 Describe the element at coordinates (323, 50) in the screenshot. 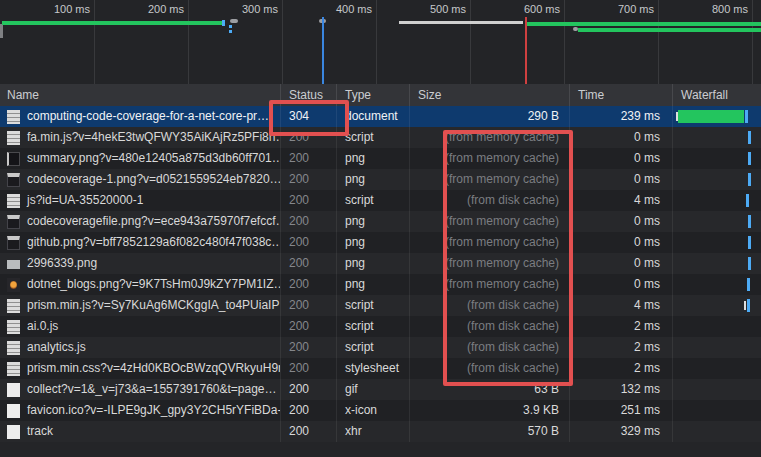

I see `domcontentloaded-line` at that location.